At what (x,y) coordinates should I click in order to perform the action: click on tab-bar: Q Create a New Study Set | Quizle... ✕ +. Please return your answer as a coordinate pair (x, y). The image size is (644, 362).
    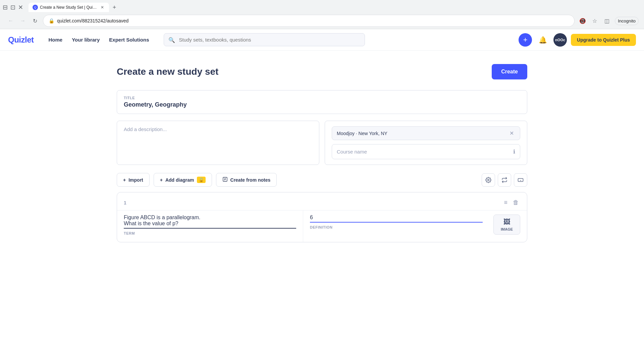
    Looking at the image, I should click on (74, 7).